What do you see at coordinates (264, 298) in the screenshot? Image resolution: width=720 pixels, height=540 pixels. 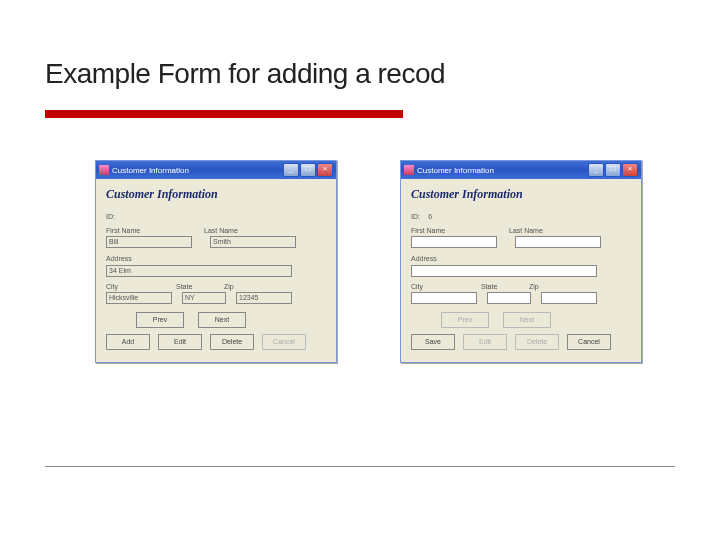 I see `zip-field: 12345` at bounding box center [264, 298].